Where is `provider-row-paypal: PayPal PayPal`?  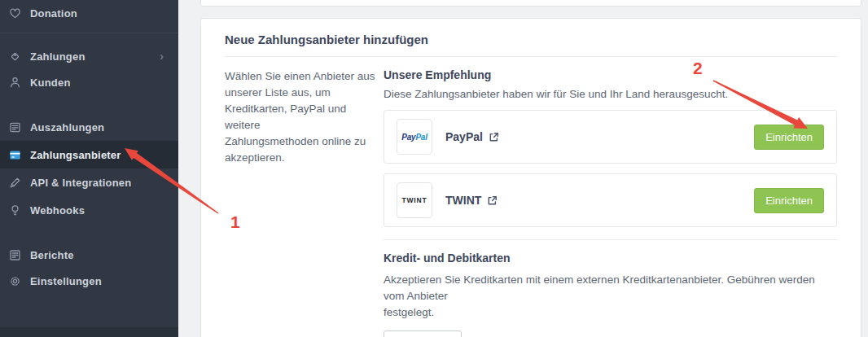 provider-row-paypal: PayPal PayPal is located at coordinates (611, 137).